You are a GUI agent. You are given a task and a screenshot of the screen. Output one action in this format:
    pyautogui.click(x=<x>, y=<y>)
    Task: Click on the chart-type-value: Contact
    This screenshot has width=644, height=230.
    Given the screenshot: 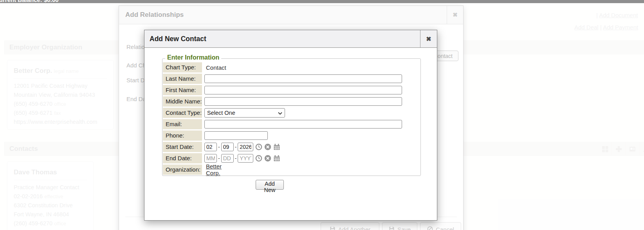 What is the action you would take?
    pyautogui.click(x=215, y=67)
    